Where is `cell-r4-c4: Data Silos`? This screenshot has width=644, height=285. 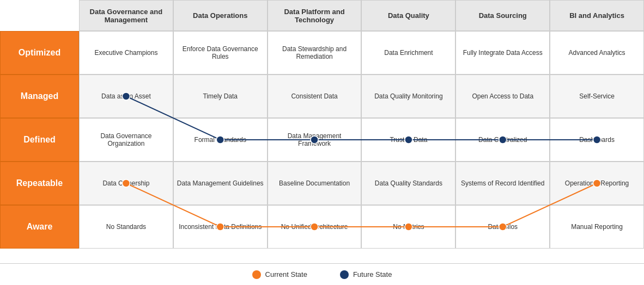
cell-r4-c4: Data Silos is located at coordinates (502, 227).